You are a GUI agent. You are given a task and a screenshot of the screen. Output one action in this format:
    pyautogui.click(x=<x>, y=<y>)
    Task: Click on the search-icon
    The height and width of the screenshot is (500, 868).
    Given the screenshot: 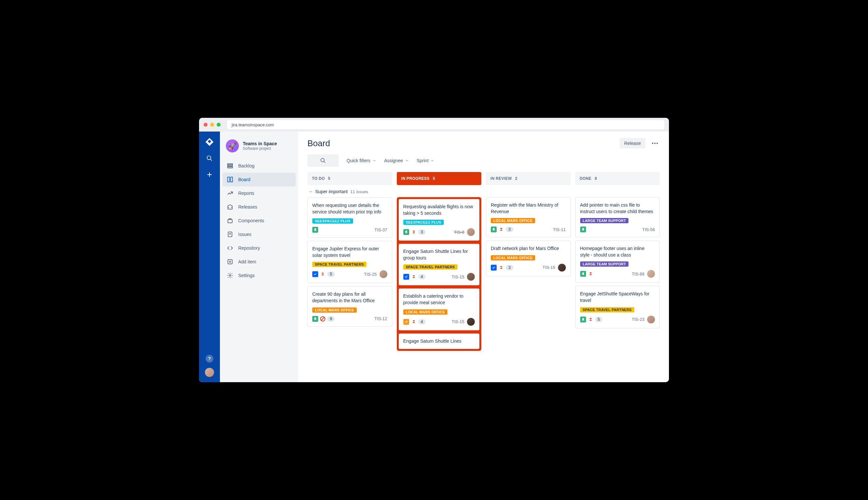 What is the action you would take?
    pyautogui.click(x=209, y=158)
    